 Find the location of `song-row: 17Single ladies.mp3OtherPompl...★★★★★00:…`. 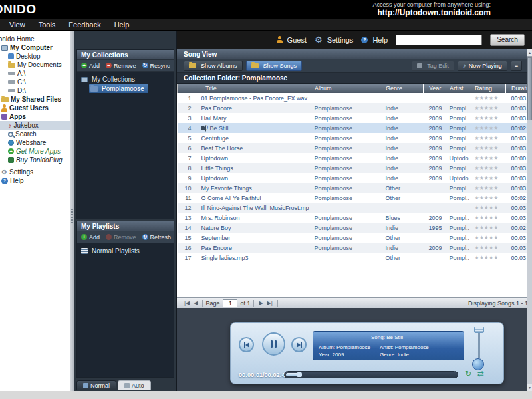

song-row: 17Single ladies.mp3OtherPompl...★★★★★00:… is located at coordinates (355, 258).